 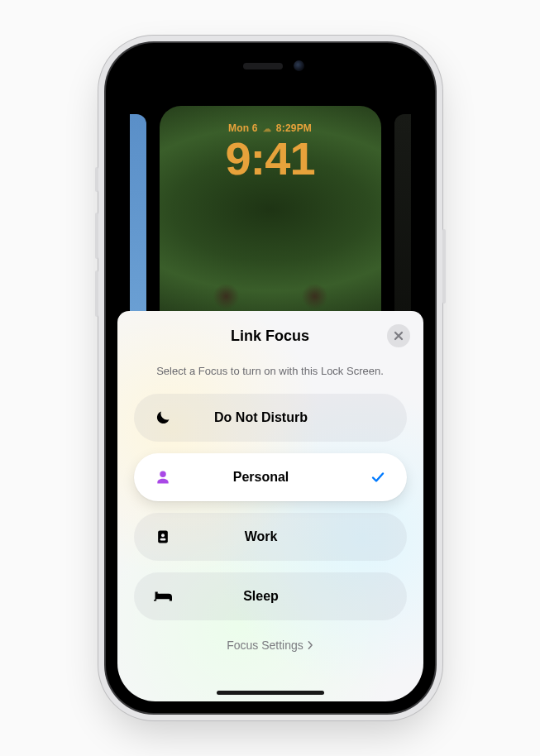 What do you see at coordinates (261, 477) in the screenshot?
I see `focus-item-label: Personal` at bounding box center [261, 477].